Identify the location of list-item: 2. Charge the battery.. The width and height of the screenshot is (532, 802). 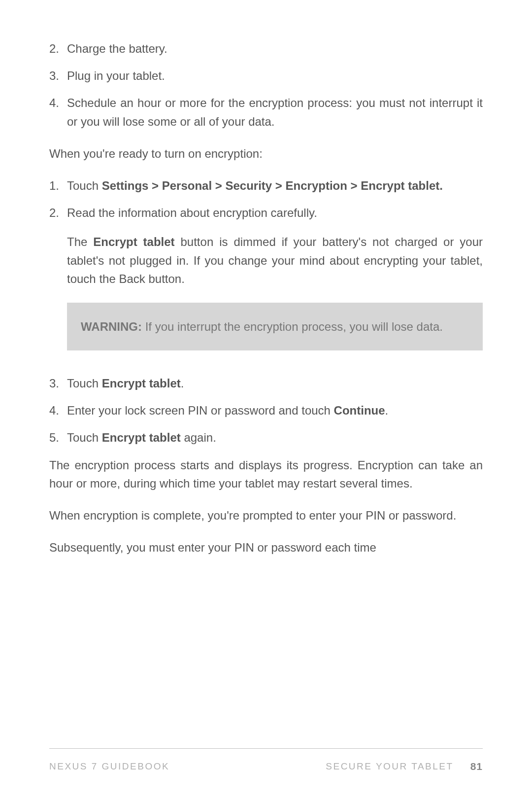
(266, 48).